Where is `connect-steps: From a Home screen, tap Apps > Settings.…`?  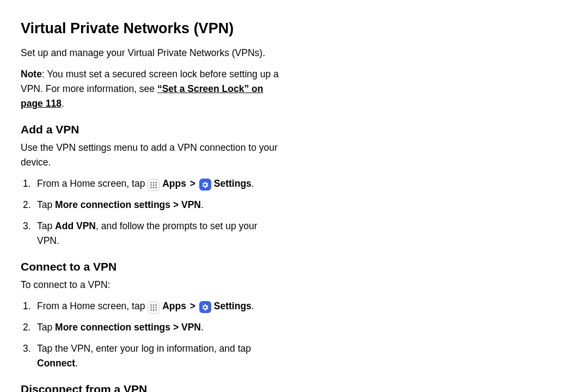 connect-steps: From a Home screen, tap Apps > Settings.… is located at coordinates (151, 335).